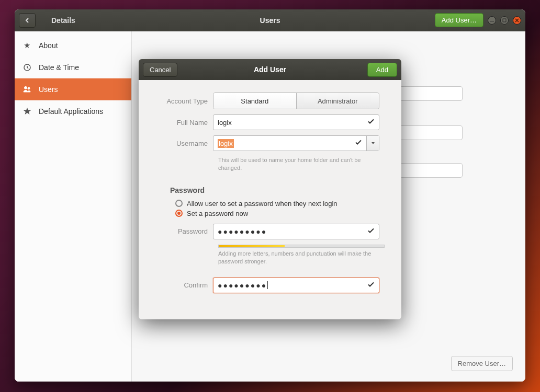 This screenshot has width=540, height=392. What do you see at coordinates (242, 232) in the screenshot?
I see `password-value: ●●●●●●●●●` at bounding box center [242, 232].